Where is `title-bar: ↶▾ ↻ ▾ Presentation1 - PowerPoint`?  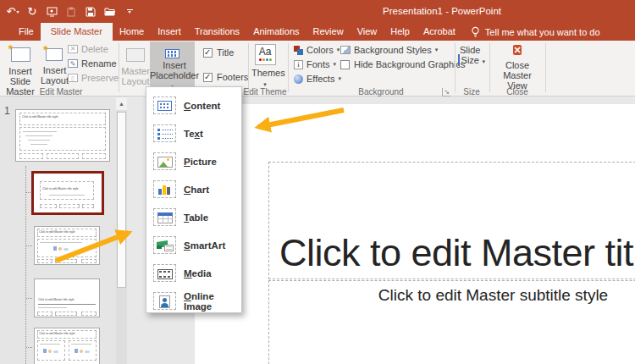
title-bar: ↶▾ ↻ ▾ Presentation1 - PowerPoint is located at coordinates (318, 12).